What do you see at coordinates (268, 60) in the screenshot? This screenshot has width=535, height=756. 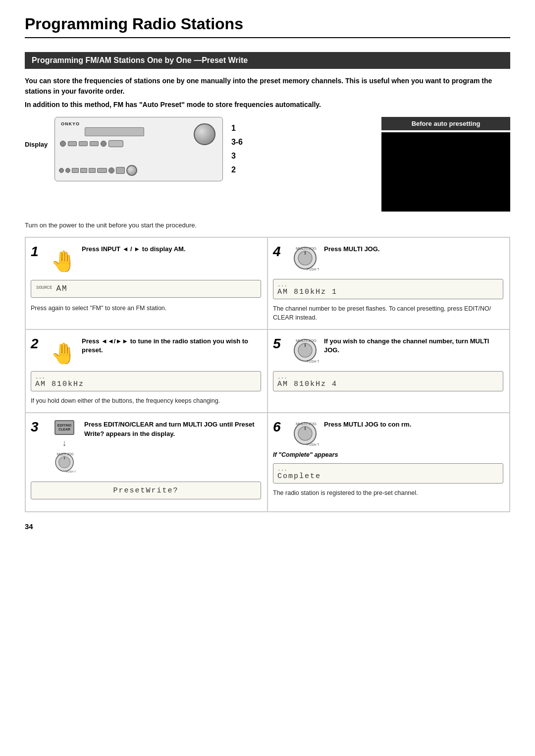 I see `section-header: Programming FM/AM Stations One by One —P…` at bounding box center [268, 60].